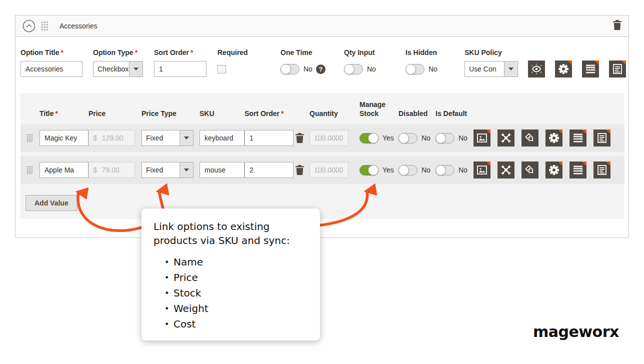 This screenshot has width=644, height=364. What do you see at coordinates (112, 138) in the screenshot?
I see `value-price-field: $129.00` at bounding box center [112, 138].